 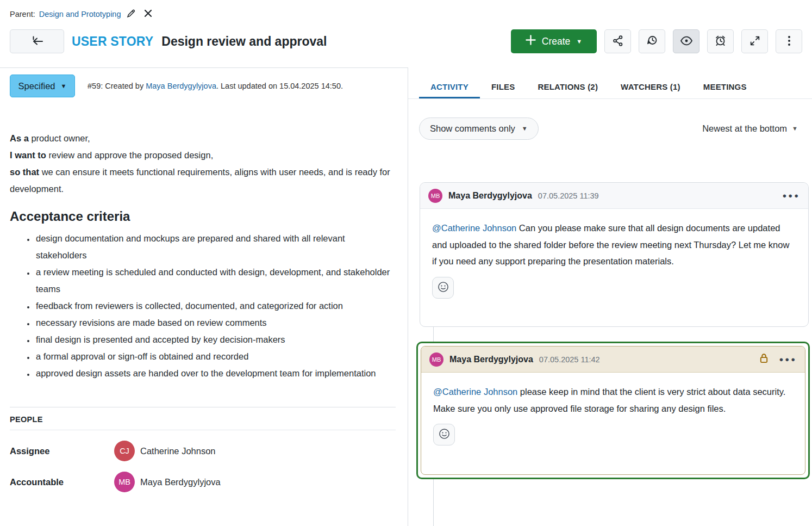 What do you see at coordinates (165, 451) in the screenshot?
I see `assignee-value: CJ Catherine Johnson` at bounding box center [165, 451].